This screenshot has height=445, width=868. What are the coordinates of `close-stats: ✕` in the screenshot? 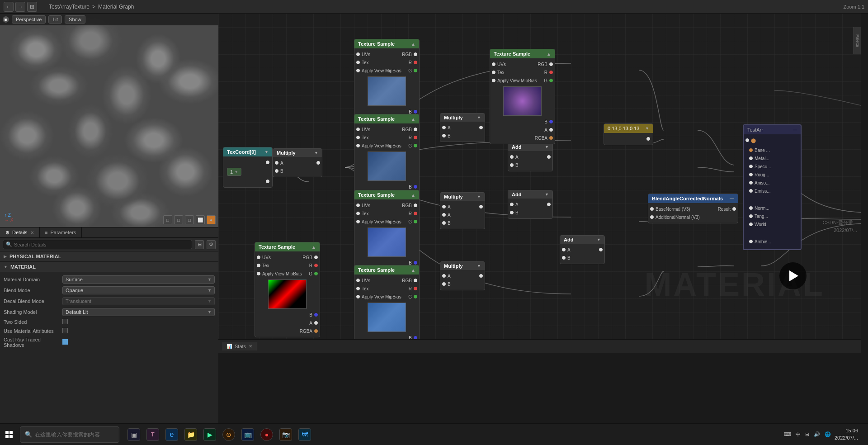 It's located at (250, 346).